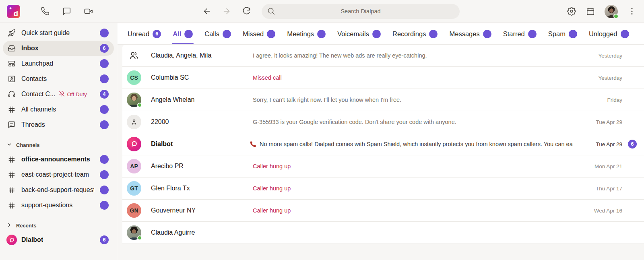 The image size is (644, 260). I want to click on refresh-icon, so click(246, 11).